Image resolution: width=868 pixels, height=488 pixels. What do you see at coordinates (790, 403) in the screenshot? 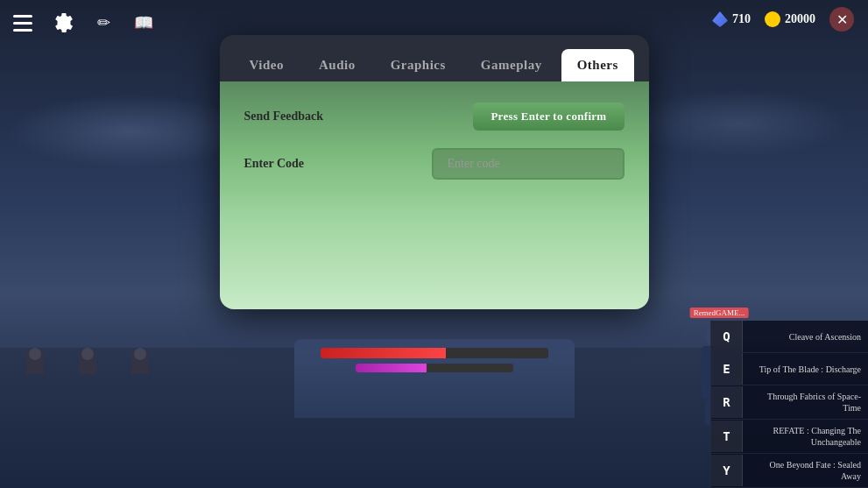
I see `skill-row-r: R Through Fabrics of Space-Time` at bounding box center [790, 403].